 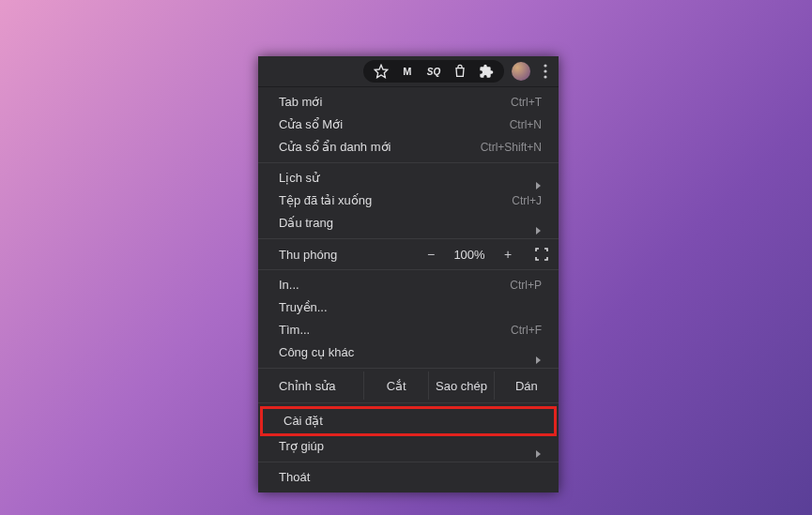 I want to click on profile-avatar, so click(x=521, y=71).